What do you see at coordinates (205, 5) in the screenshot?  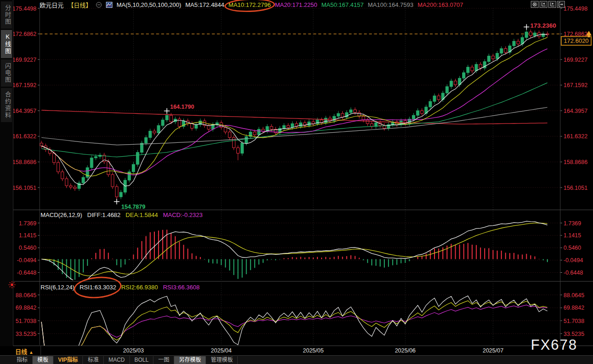 I see `ma5-value: MA5:172.4844` at bounding box center [205, 5].